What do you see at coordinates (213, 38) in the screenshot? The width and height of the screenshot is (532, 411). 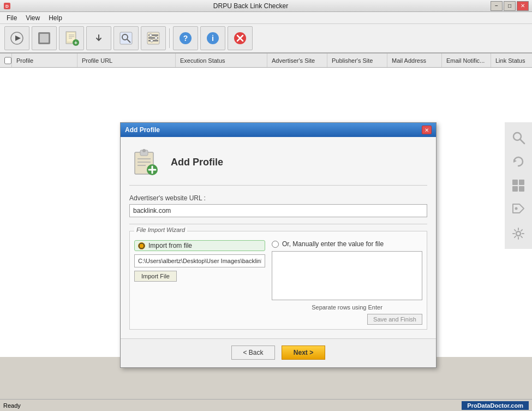 I see `info2-toolbar-button: i` at bounding box center [213, 38].